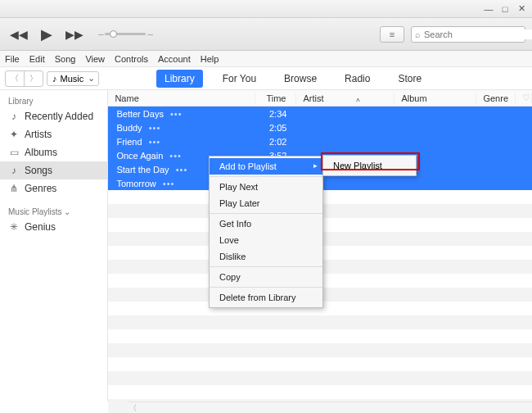  I want to click on table-header: Name Time Artistʌ Album Genre ♡, so click(320, 98).